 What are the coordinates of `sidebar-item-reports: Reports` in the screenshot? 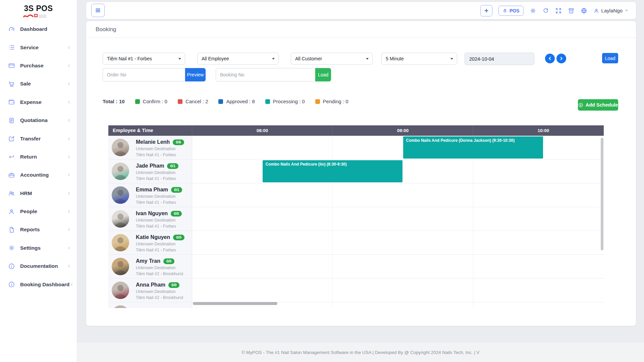 It's located at (38, 230).